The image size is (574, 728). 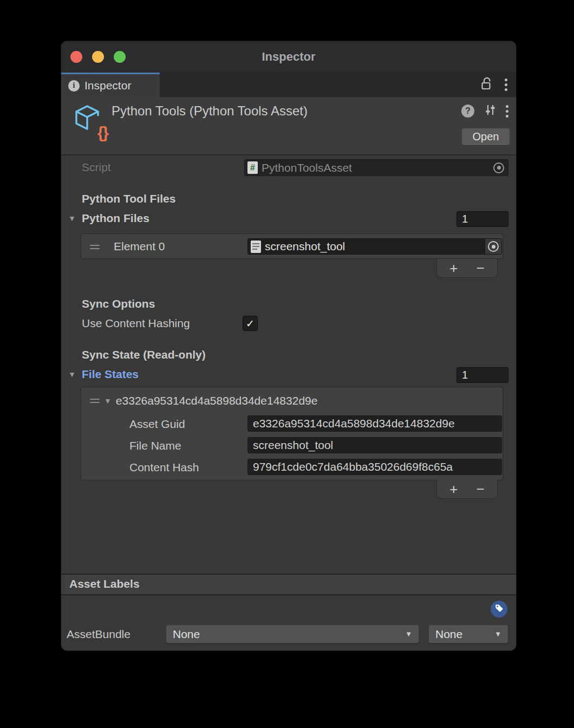 I want to click on window-title: Inspector, so click(x=289, y=57).